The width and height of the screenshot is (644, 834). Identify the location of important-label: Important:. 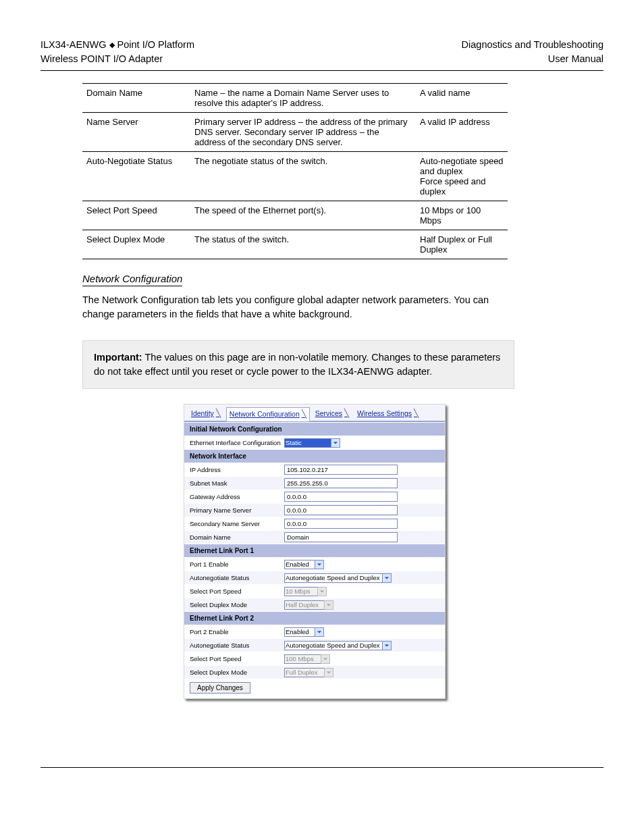
(118, 357).